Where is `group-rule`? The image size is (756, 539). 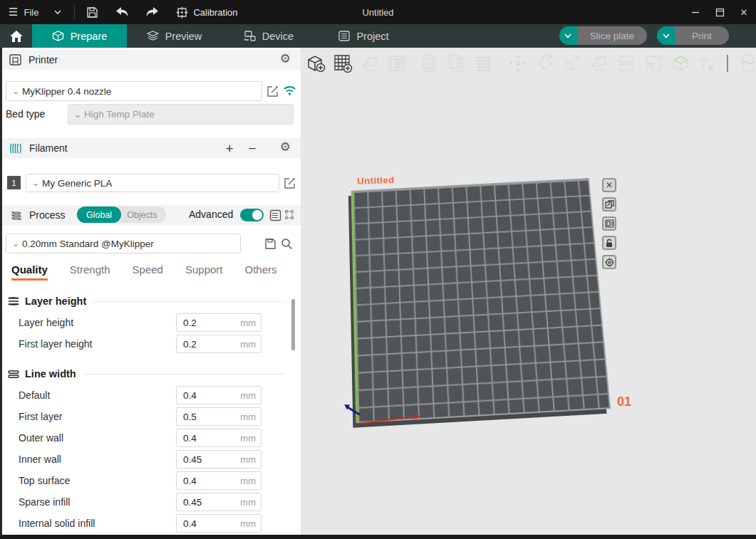
group-rule is located at coordinates (190, 302).